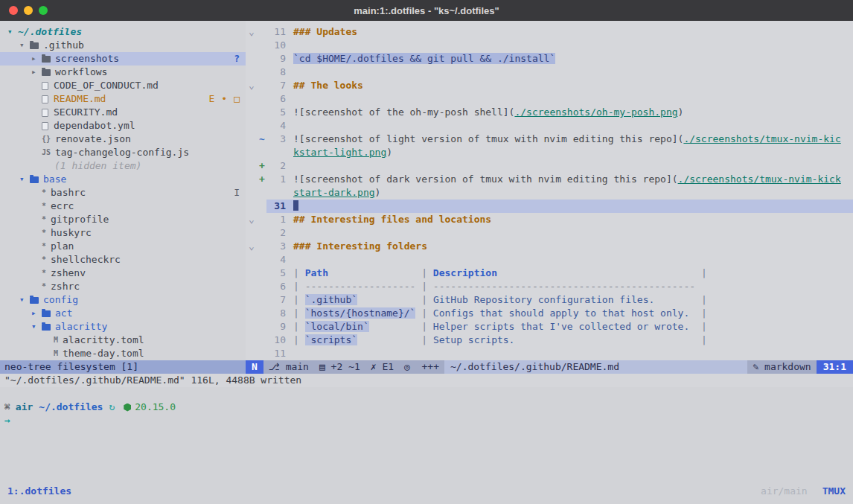 The image size is (853, 504). What do you see at coordinates (549, 327) in the screenshot?
I see `editor-line: 9| `local/bin` | Helper scripts that I'v…` at bounding box center [549, 327].